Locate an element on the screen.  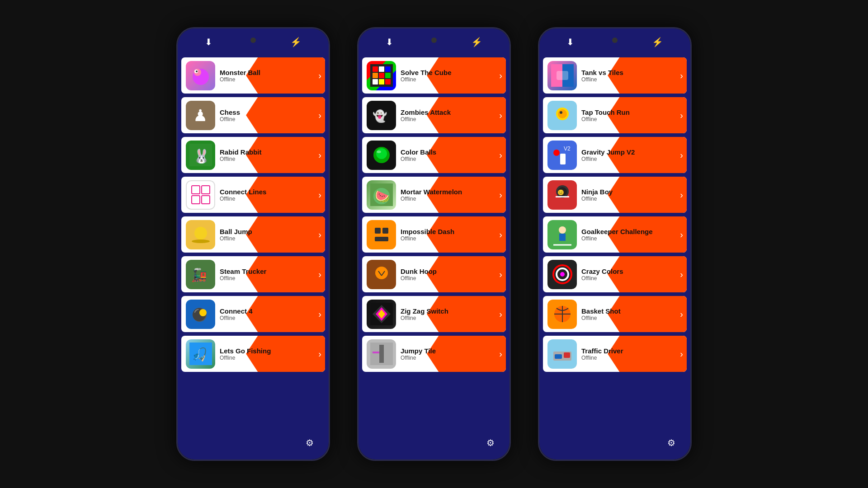
game-item: Basket Shot Offline › is located at coordinates (615, 314).